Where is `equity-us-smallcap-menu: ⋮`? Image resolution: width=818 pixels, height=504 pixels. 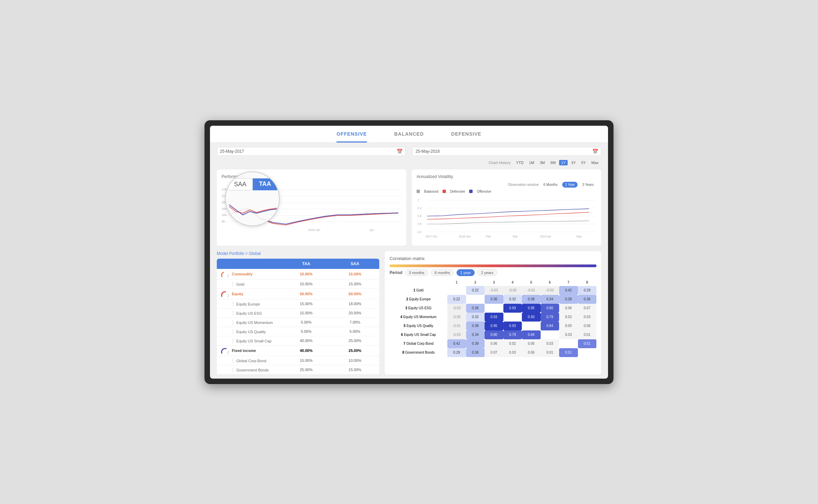
equity-us-smallcap-menu: ⋮ is located at coordinates (233, 341).